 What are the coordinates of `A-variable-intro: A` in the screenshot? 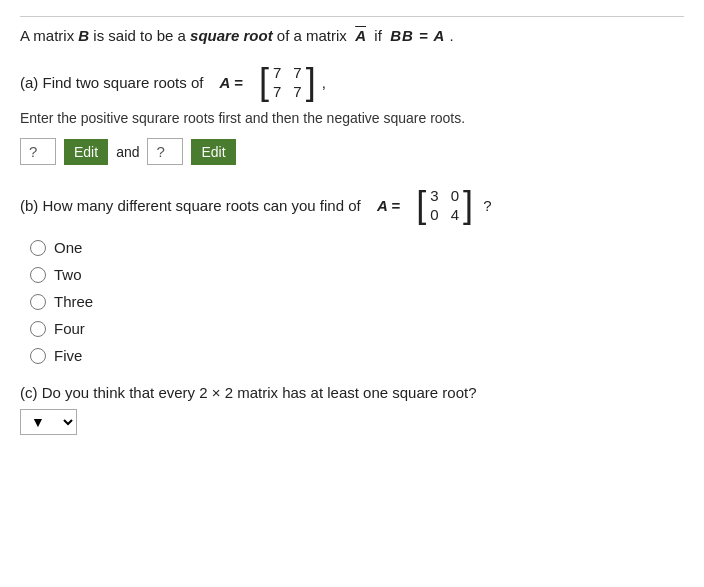 It's located at (360, 36).